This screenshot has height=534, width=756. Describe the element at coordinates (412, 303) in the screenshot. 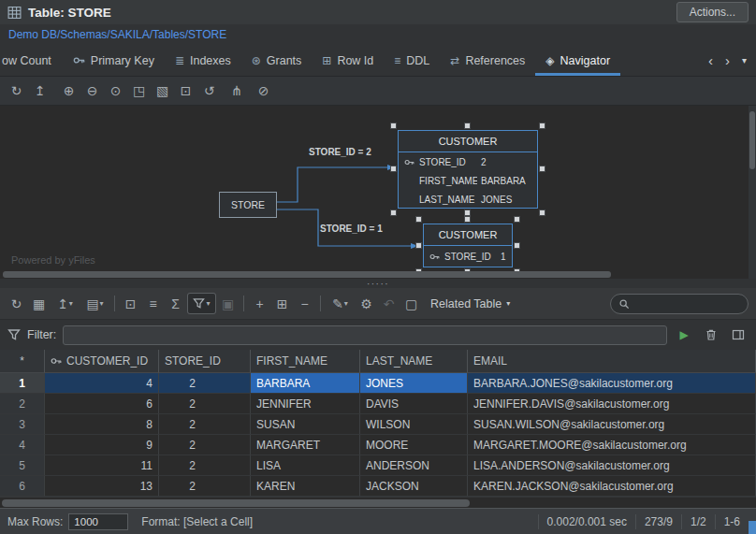

I see `new-script-button: ▢` at that location.